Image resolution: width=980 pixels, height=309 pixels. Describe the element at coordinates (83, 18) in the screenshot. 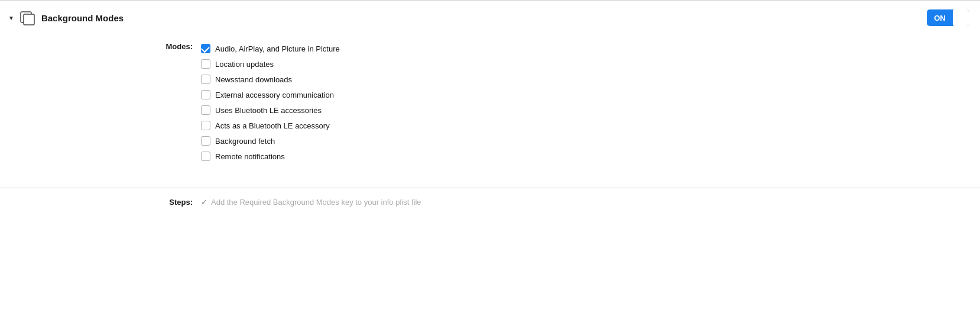

I see `section-title: Background Modes` at that location.